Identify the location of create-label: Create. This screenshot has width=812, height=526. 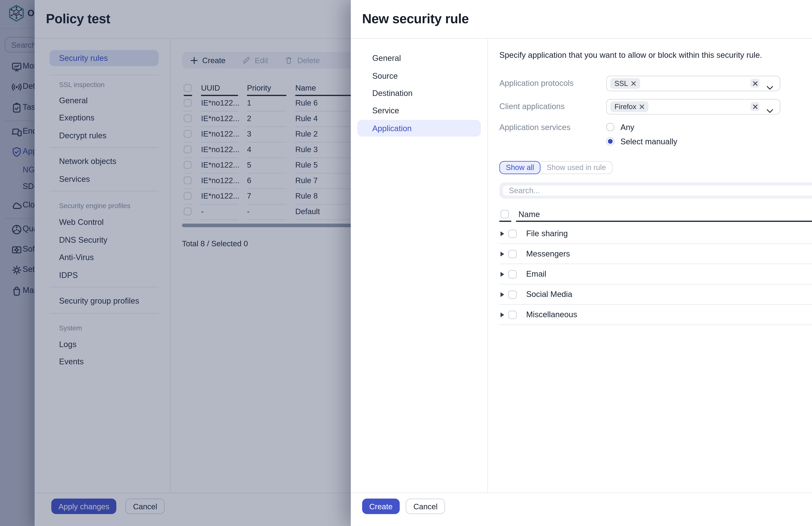
(381, 506).